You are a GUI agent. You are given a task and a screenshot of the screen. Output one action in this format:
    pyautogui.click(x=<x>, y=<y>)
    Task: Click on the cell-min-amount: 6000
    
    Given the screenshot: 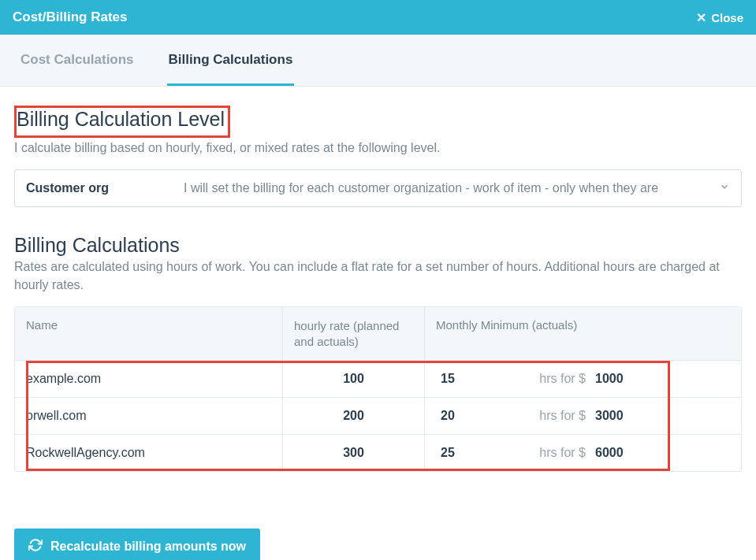 What is the action you would take?
    pyautogui.click(x=609, y=453)
    